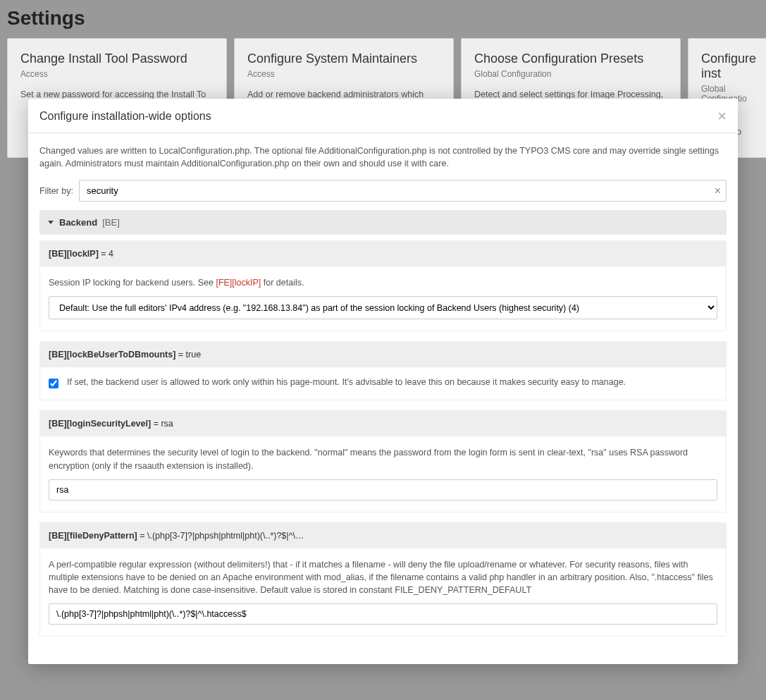 The image size is (766, 700). Describe the element at coordinates (383, 254) in the screenshot. I see `config-item-header: [BE][lockIP] = 4` at that location.